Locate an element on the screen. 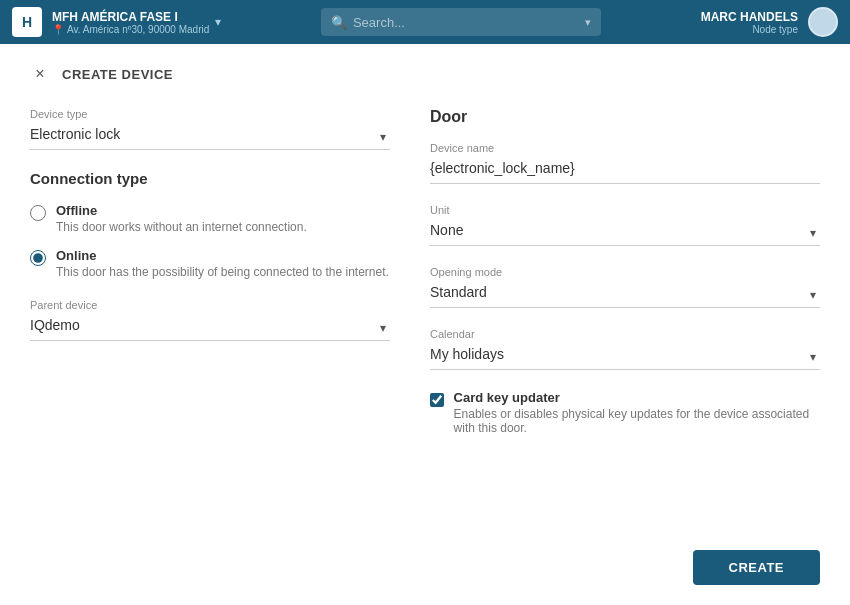 Image resolution: width=850 pixels, height=605 pixels. connection-type-group: Connection type Offline This door works … is located at coordinates (210, 224).